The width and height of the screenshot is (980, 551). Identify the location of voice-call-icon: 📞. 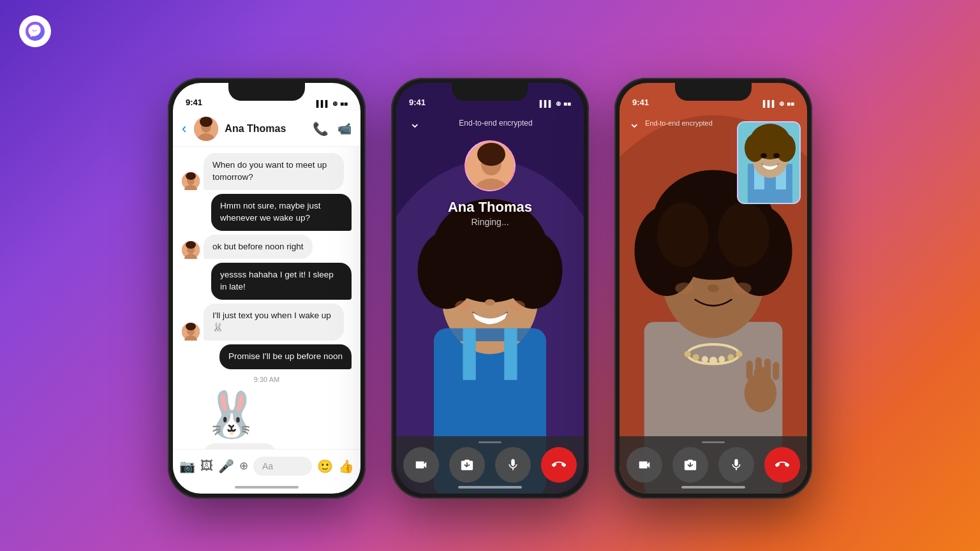
(320, 129).